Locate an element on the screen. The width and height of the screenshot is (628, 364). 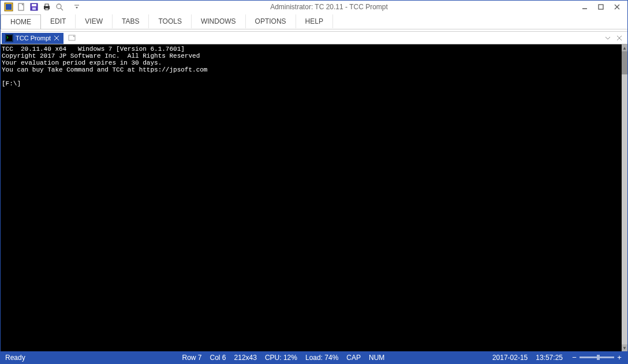
status-row: Row 7 is located at coordinates (192, 358).